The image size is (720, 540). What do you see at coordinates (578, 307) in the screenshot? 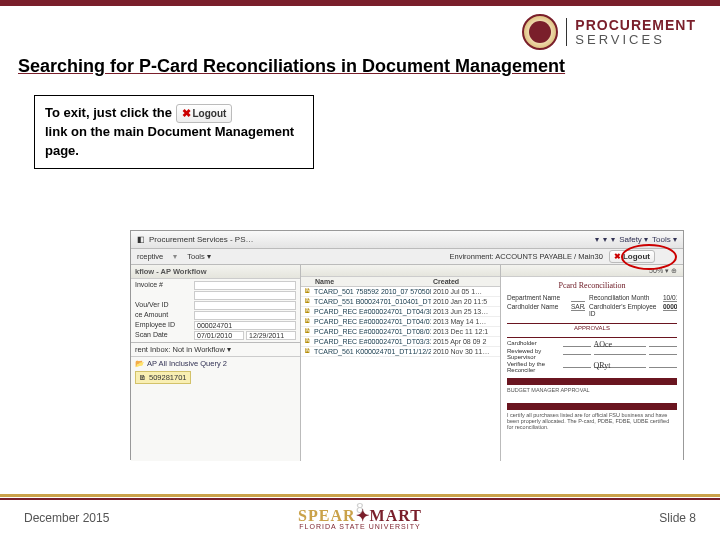
I see `val-cardholder: SARAH DELMONICUTTY` at bounding box center [578, 307].